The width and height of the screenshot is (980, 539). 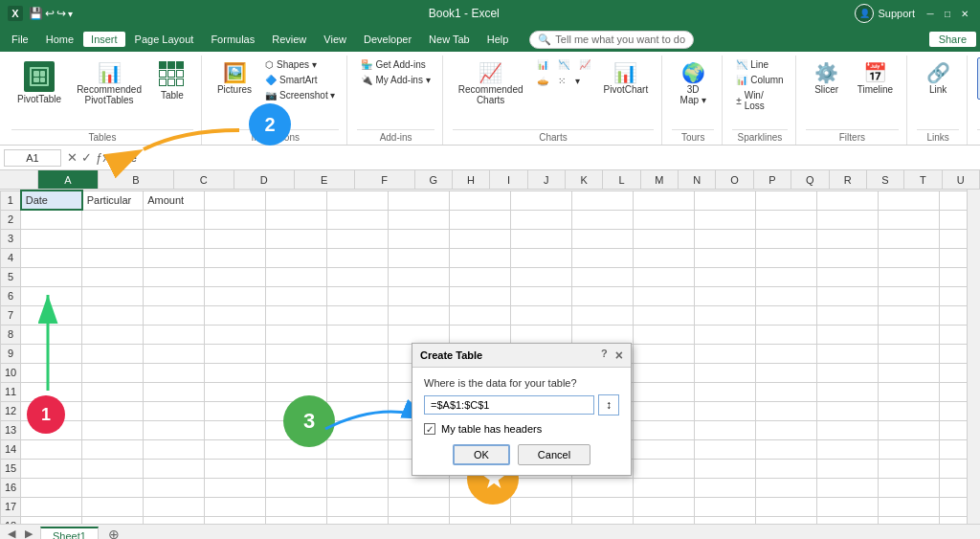 I want to click on menu-review: Review, so click(x=289, y=39).